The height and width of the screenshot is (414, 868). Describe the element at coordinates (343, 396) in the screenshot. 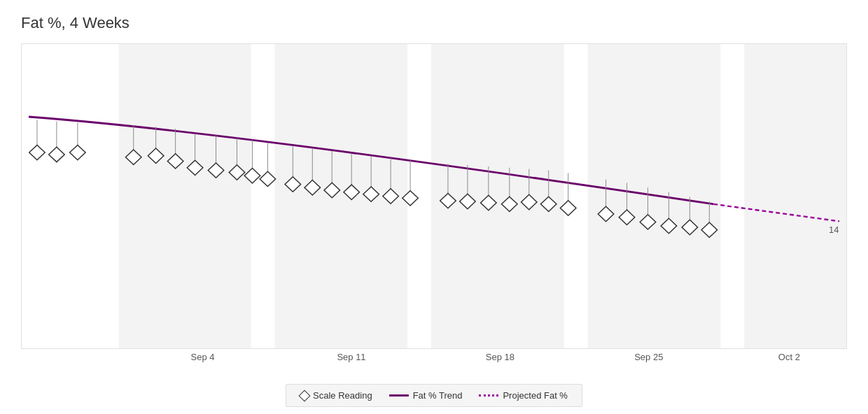

I see `legend-scale-reading-label: Scale Reading` at that location.